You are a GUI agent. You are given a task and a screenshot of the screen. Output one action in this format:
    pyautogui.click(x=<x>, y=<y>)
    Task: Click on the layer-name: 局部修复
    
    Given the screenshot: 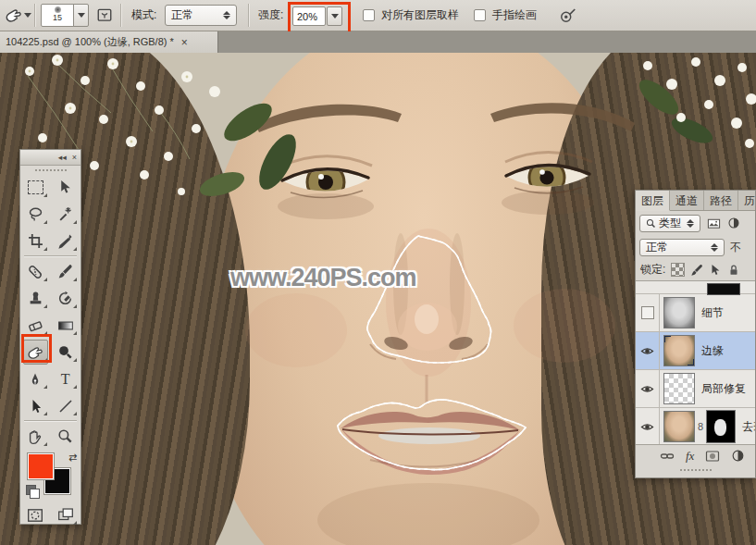 What is the action you would take?
    pyautogui.click(x=724, y=389)
    